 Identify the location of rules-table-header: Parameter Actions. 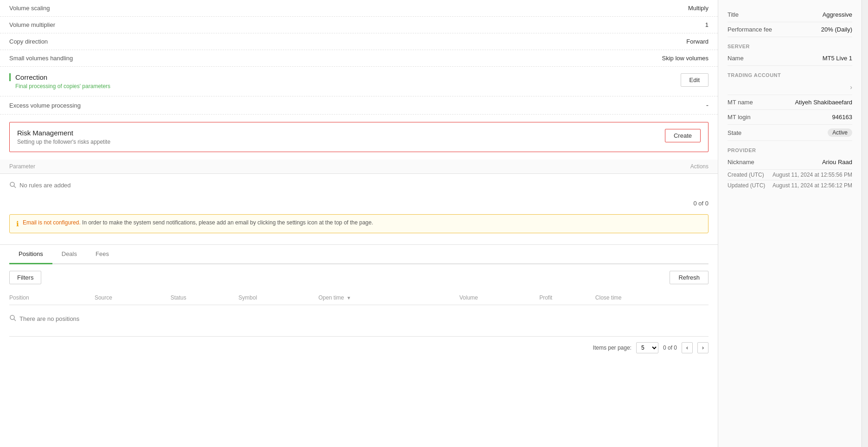
(359, 167).